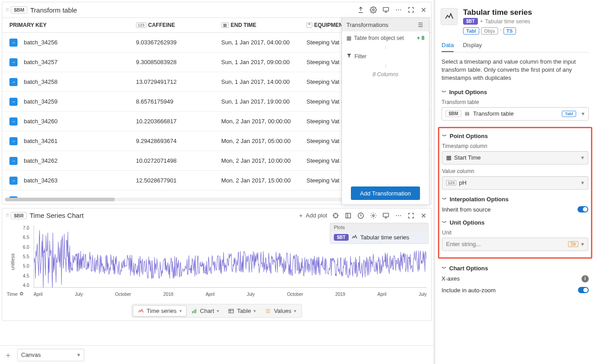  I want to click on time-axis-label: Time ⚙, so click(15, 294).